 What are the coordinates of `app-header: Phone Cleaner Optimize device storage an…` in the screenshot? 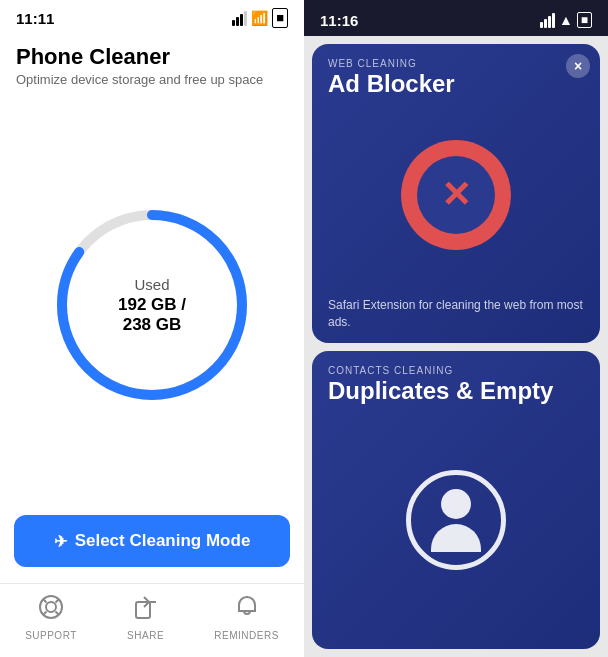 It's located at (152, 64).